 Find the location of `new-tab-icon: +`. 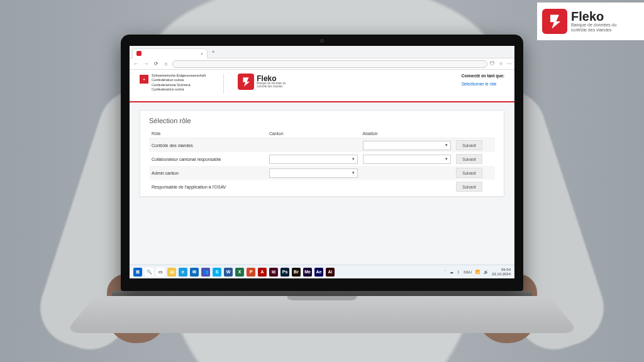

new-tab-icon: + is located at coordinates (213, 52).